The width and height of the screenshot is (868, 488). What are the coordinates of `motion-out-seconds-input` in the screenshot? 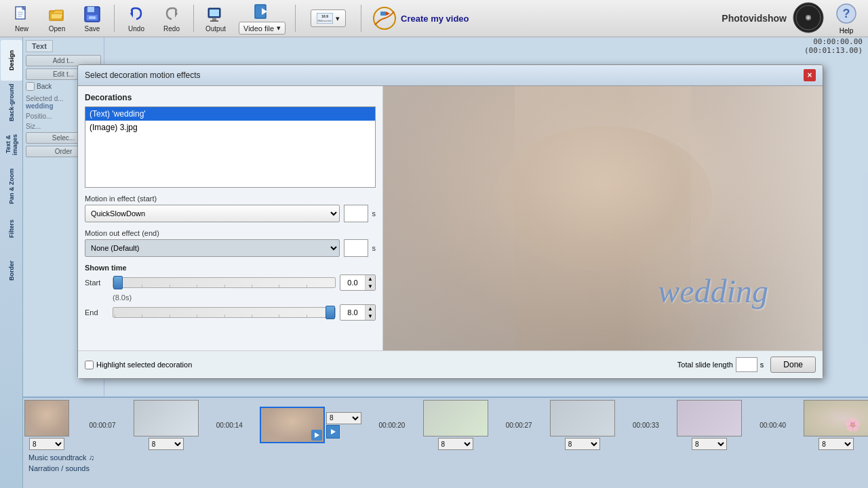 It's located at (356, 248).